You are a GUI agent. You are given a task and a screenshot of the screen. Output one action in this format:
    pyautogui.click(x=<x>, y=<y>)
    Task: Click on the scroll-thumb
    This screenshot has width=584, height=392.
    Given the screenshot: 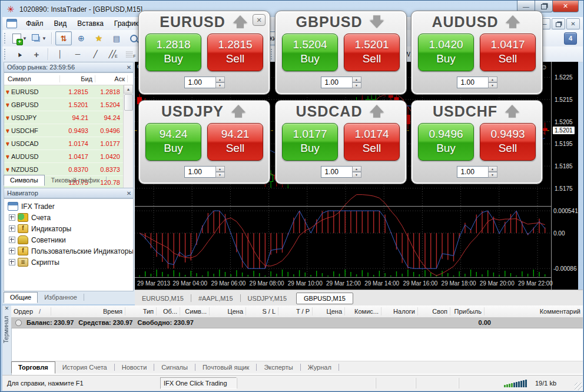 What is the action you would take?
    pyautogui.click(x=128, y=102)
    